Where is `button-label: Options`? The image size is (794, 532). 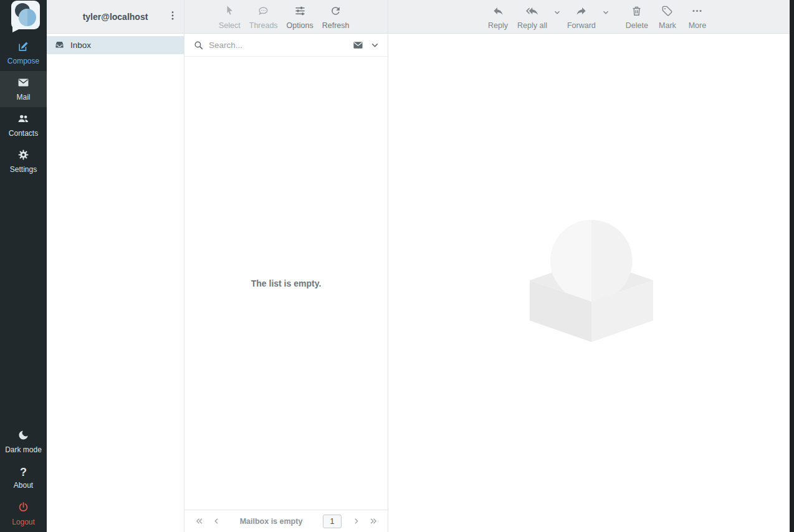 button-label: Options is located at coordinates (300, 26).